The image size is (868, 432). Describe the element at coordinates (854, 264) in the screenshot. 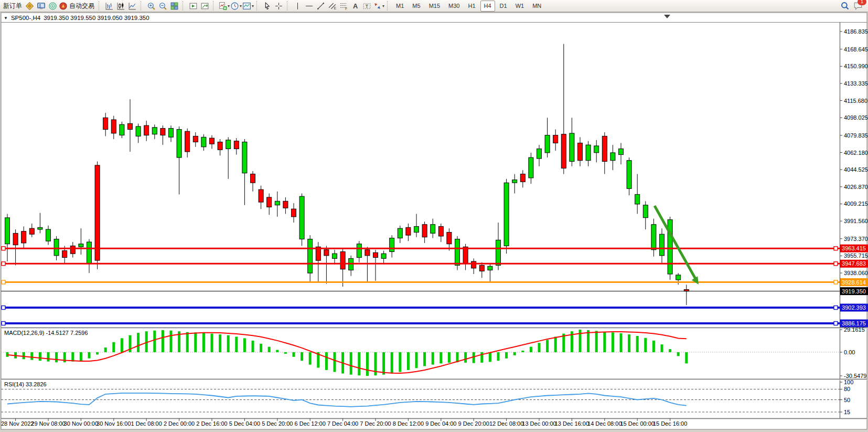

I see `price-badge-label: 3947.683` at that location.